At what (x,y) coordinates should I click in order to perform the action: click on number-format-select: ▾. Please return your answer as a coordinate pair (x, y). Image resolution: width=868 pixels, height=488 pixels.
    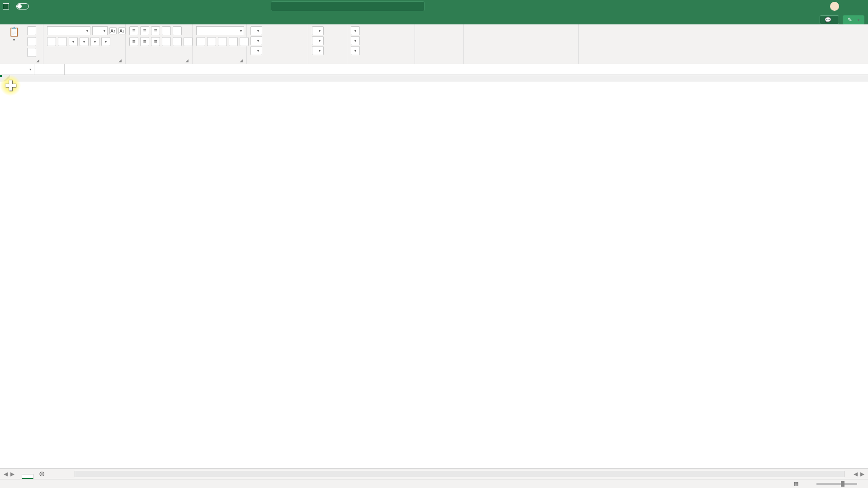
    Looking at the image, I should click on (220, 31).